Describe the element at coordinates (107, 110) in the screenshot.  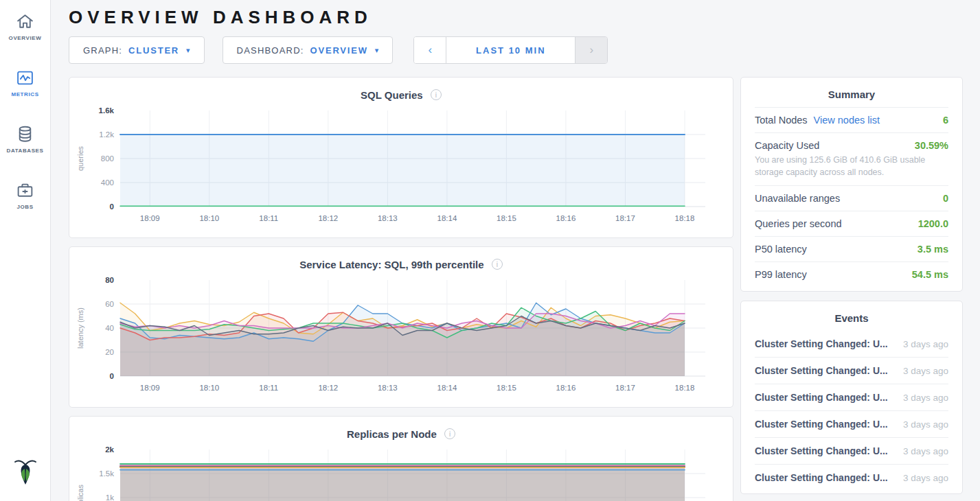
I see `svg-text: 1.6k` at that location.